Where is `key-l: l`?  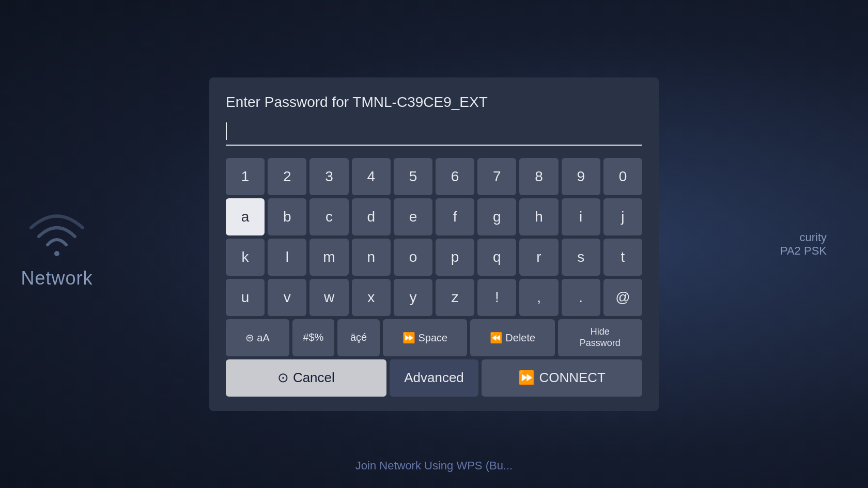
key-l: l is located at coordinates (287, 257).